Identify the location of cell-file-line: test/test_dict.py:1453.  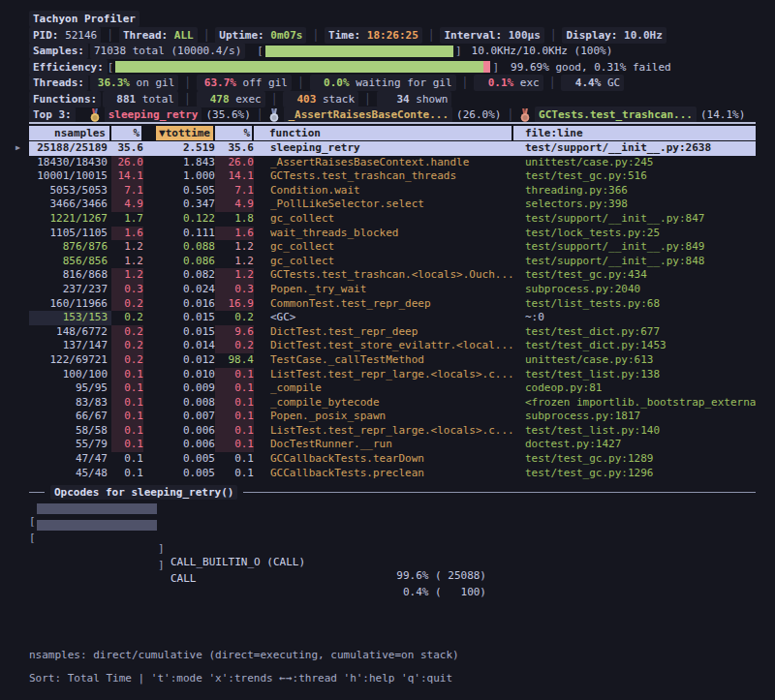
(635, 347).